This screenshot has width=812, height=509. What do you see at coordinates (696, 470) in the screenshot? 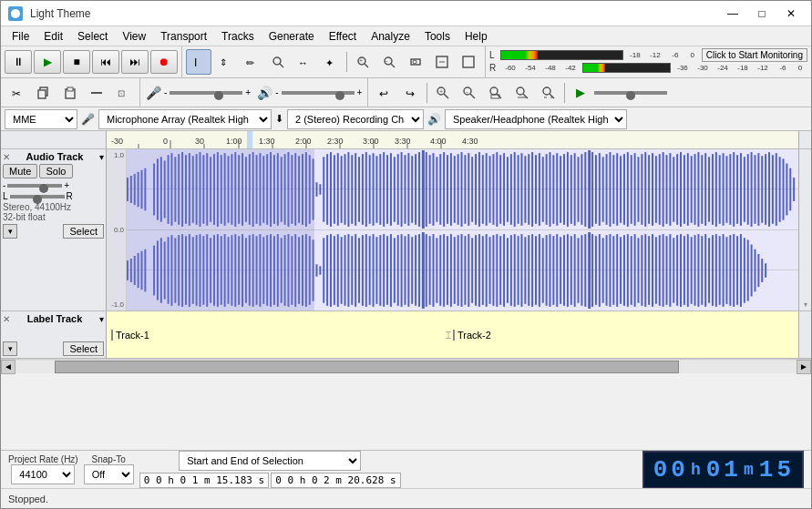
I see `big-time-h-label: h` at bounding box center [696, 470].